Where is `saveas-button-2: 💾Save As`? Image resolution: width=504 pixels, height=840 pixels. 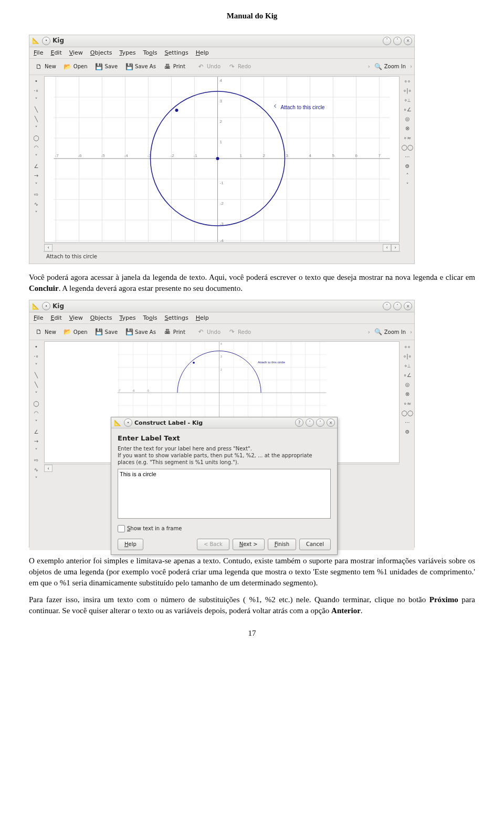
saveas-button-2: 💾Save As is located at coordinates (141, 332).